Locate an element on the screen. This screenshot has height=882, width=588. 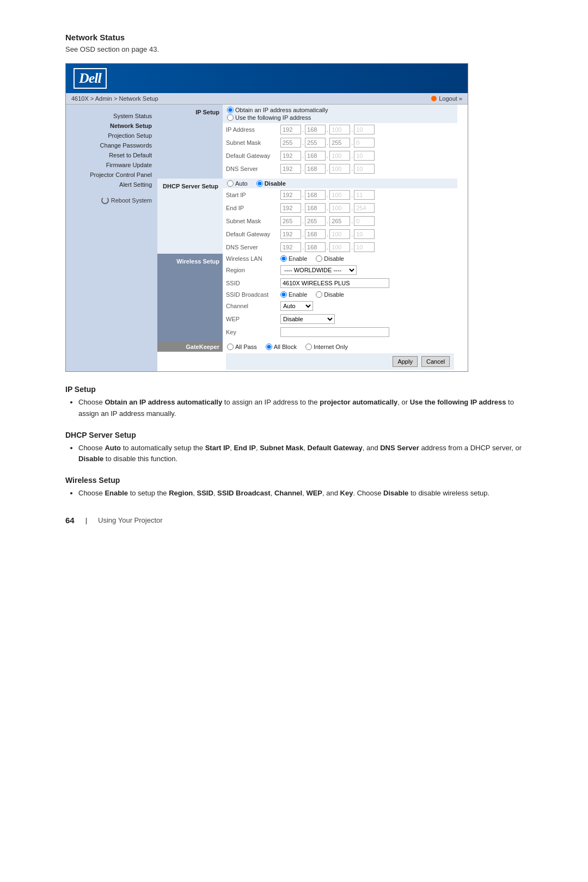
radio-ssid-broadcast-disable is located at coordinates (319, 295).